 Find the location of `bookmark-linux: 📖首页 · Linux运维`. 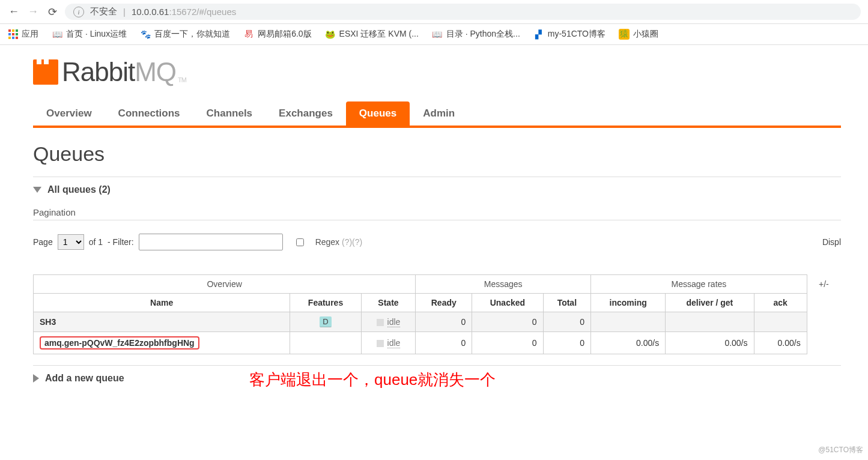

bookmark-linux: 📖首页 · Linux运维 is located at coordinates (89, 34).